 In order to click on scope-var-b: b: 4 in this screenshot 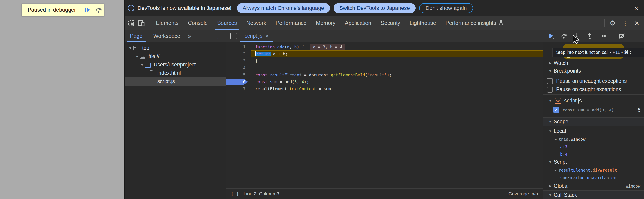, I will do `click(594, 154)`.